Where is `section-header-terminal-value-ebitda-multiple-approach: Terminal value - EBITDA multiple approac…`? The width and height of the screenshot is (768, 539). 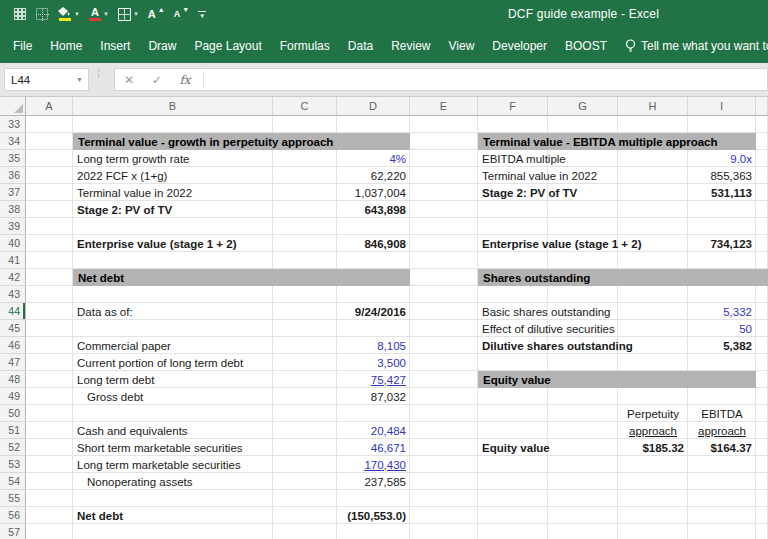
section-header-terminal-value-ebitda-multiple-approach: Terminal value - EBITDA multiple approac… is located at coordinates (617, 142).